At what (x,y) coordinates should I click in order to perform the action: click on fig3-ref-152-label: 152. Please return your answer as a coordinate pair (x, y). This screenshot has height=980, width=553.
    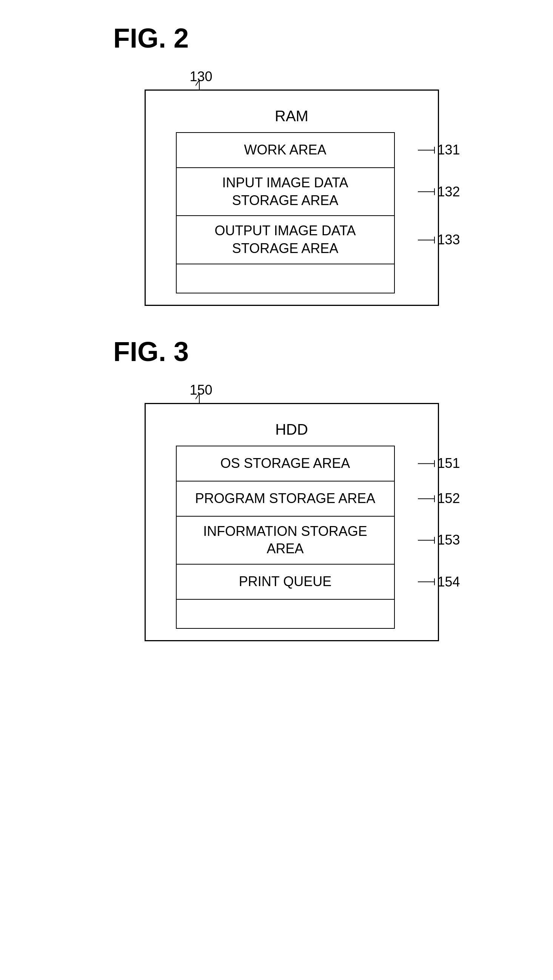
    Looking at the image, I should click on (448, 499).